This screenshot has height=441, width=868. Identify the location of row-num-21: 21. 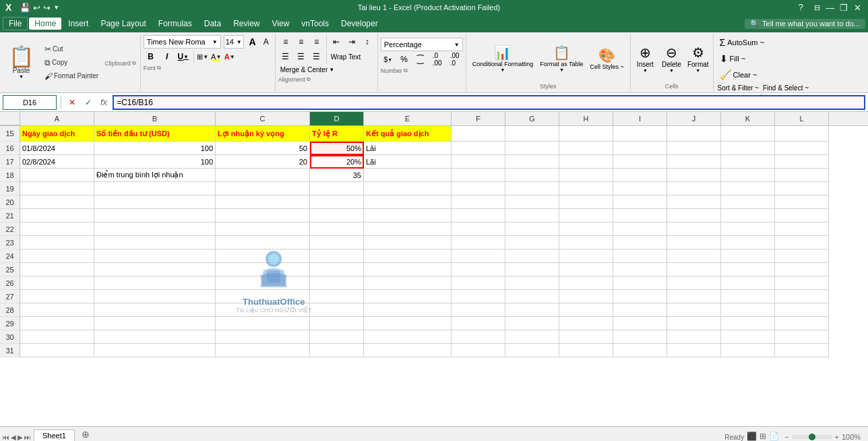
(10, 216).